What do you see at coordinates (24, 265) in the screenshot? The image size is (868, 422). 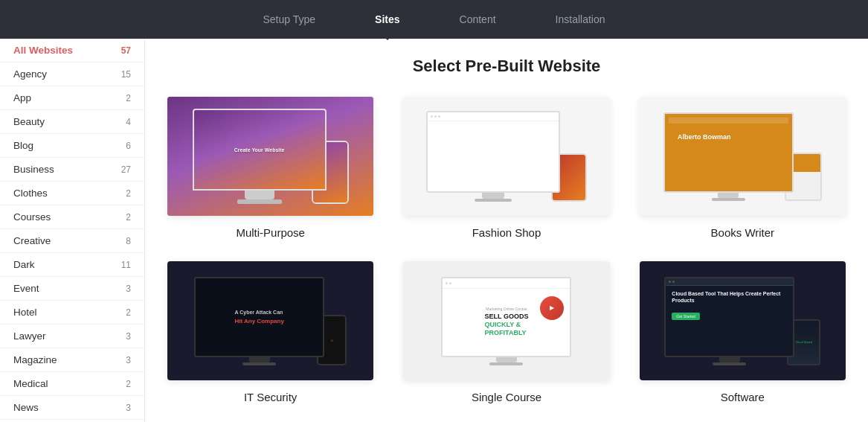 I see `sidebar-item-label: Dark` at bounding box center [24, 265].